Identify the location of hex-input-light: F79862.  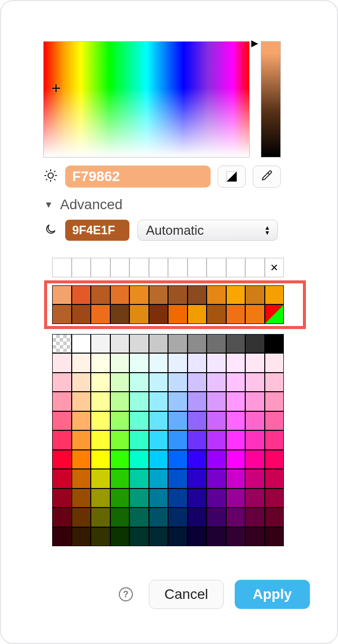
(138, 177).